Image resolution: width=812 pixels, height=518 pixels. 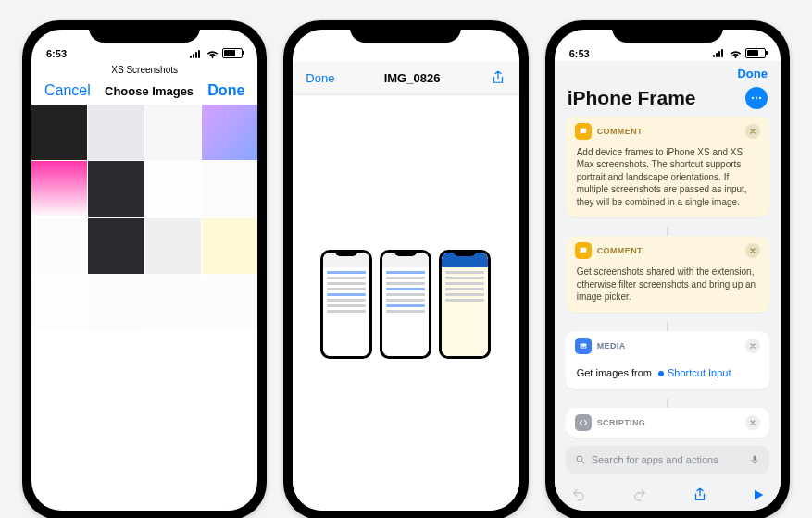 What do you see at coordinates (758, 495) in the screenshot?
I see `play-icon` at bounding box center [758, 495].